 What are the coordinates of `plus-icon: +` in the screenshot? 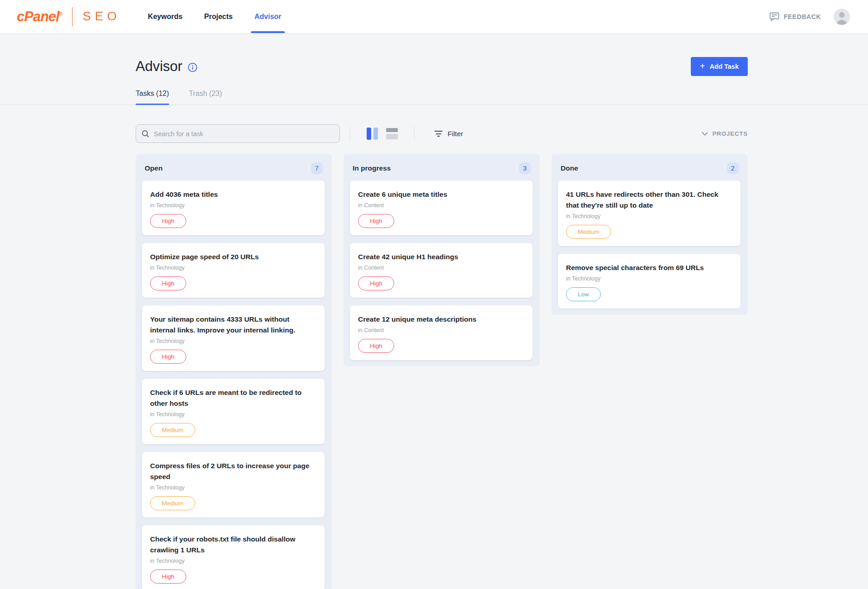 It's located at (703, 66).